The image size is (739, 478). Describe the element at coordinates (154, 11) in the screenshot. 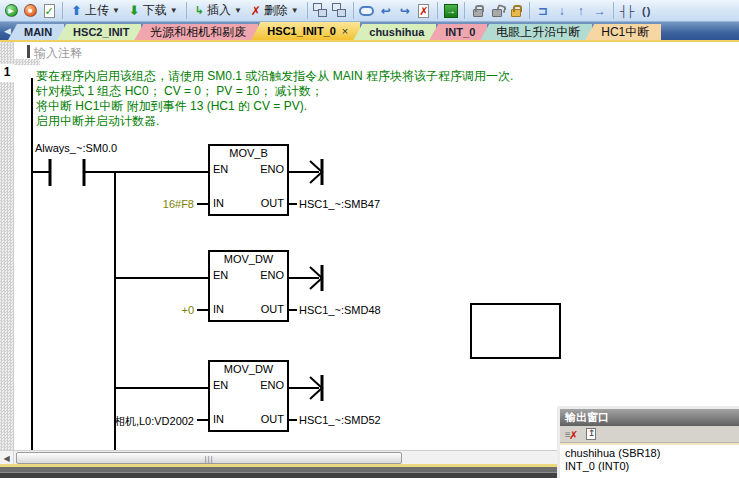

I see `download-button: ⬇ 下载 ▼` at that location.